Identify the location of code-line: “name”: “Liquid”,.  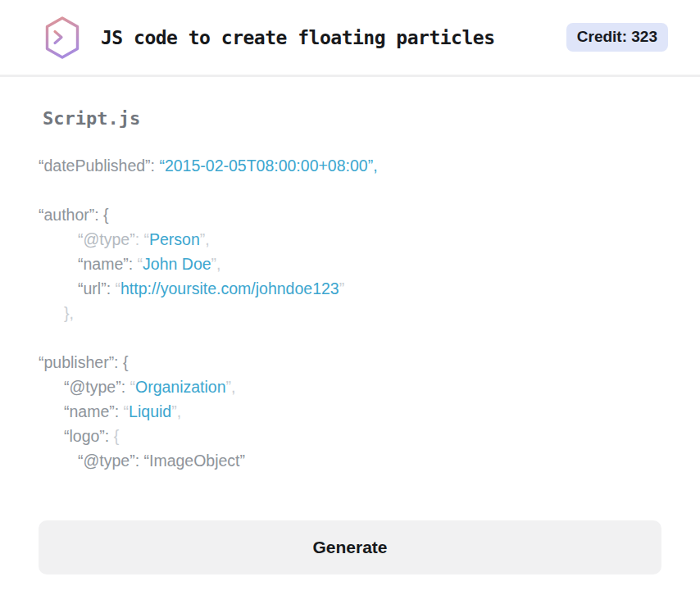
(350, 411).